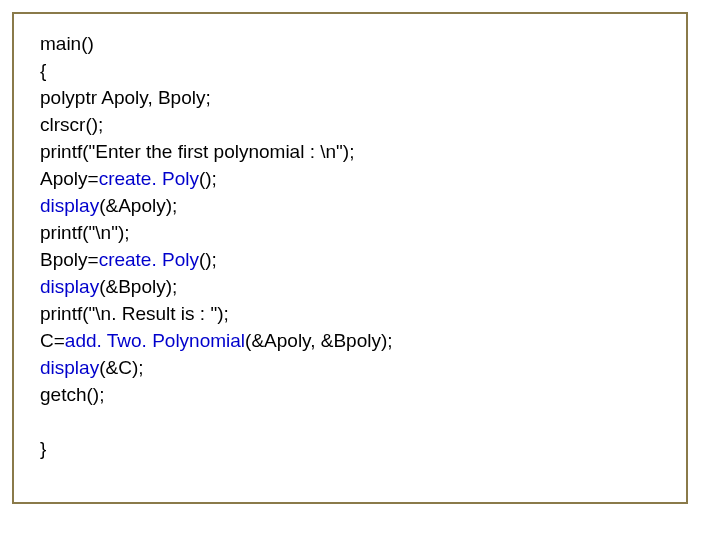  What do you see at coordinates (216, 368) in the screenshot?
I see `code-line: display(&C);` at bounding box center [216, 368].